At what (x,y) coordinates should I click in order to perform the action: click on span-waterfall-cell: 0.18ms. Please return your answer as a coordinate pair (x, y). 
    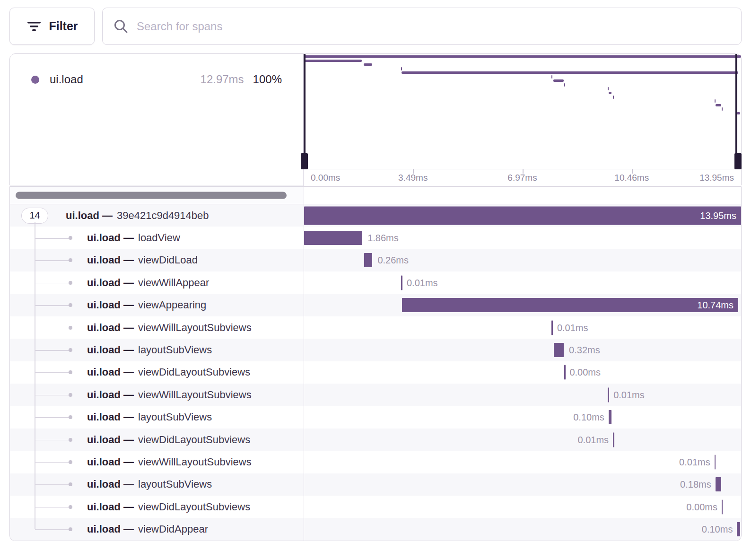
    Looking at the image, I should click on (522, 484).